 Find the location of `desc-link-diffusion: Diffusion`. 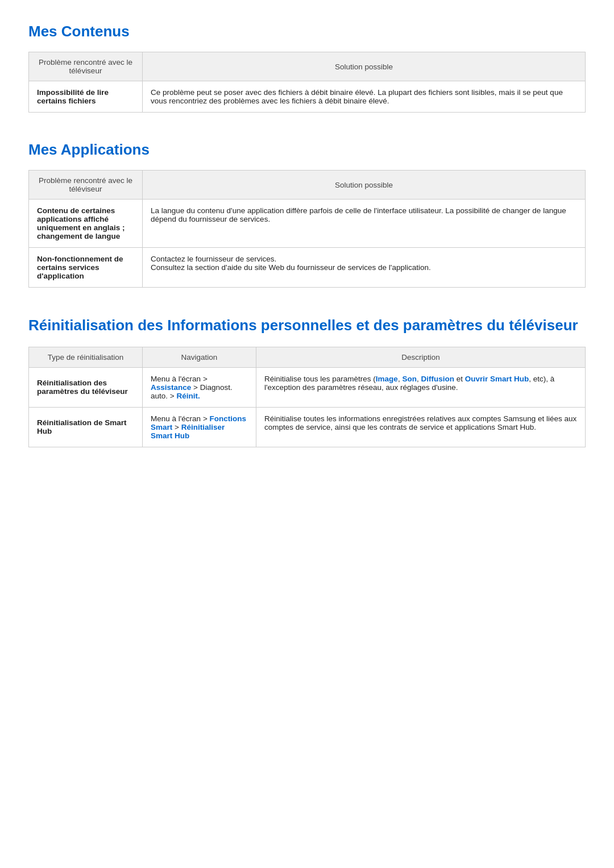

desc-link-diffusion: Diffusion is located at coordinates (438, 379).